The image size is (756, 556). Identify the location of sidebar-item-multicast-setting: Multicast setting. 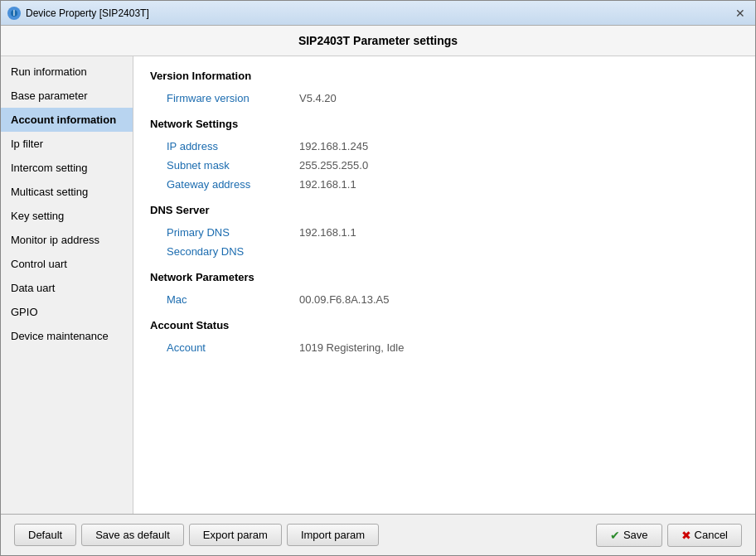
(66, 192).